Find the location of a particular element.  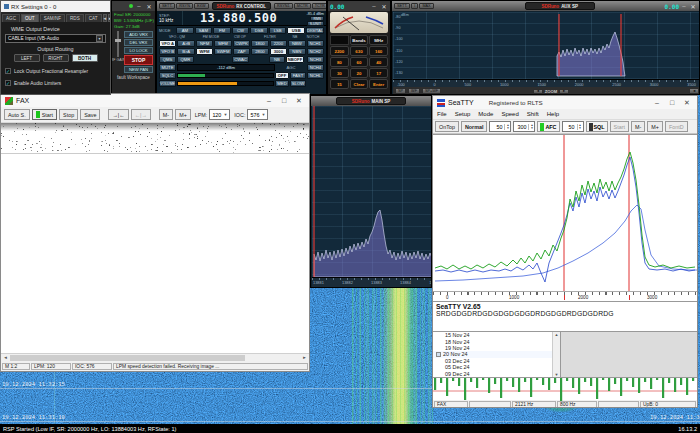

zoom-out-icon: ◄ is located at coordinates (538, 92).